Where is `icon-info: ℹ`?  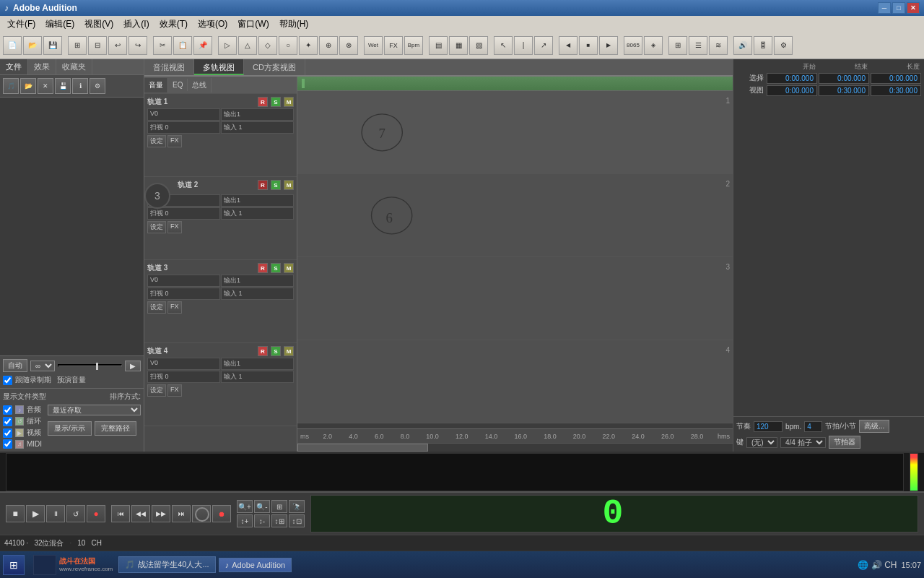 icon-info: ℹ is located at coordinates (80, 86).